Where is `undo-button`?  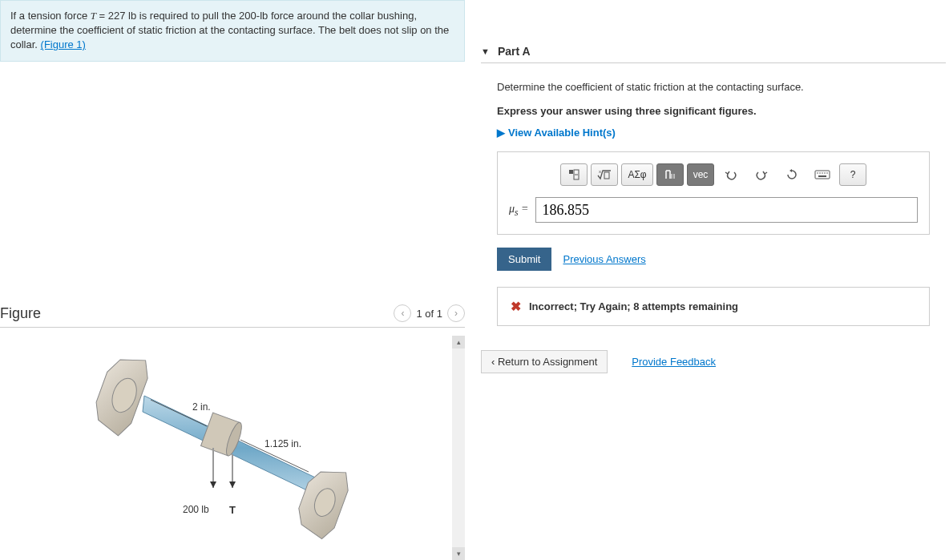
undo-button is located at coordinates (731, 175).